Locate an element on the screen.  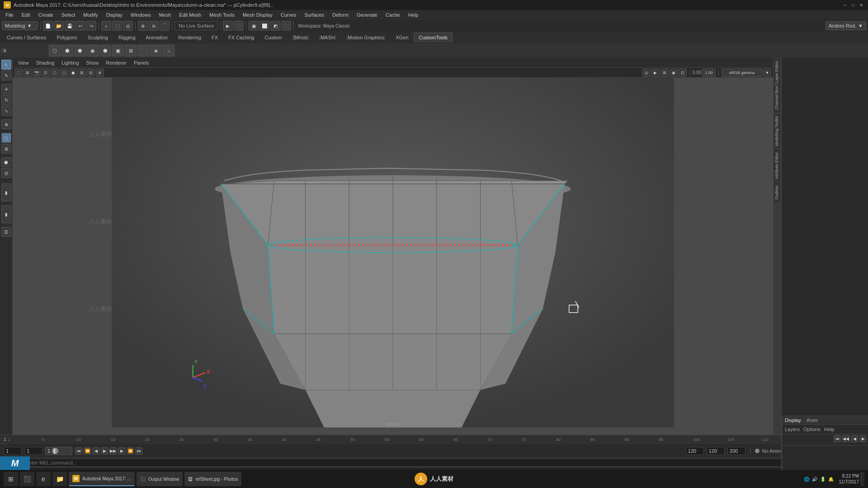
next-frame-button: ▶ is located at coordinates (122, 451).